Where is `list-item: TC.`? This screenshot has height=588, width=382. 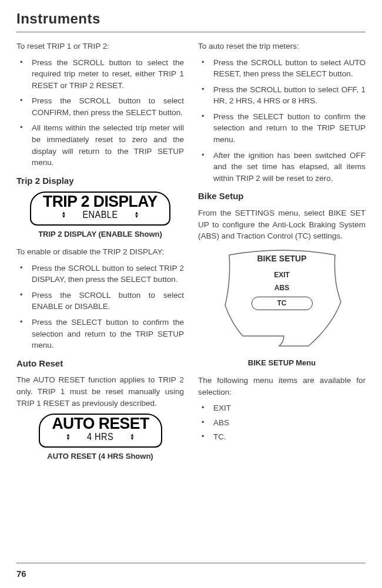
list-item: TC. is located at coordinates (287, 437).